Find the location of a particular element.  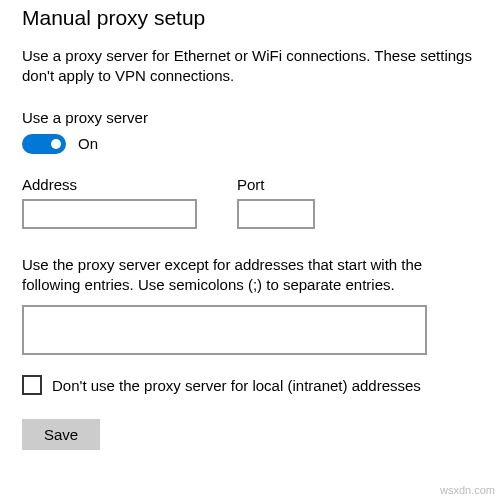

toggle-knob-icon is located at coordinates (56, 144).